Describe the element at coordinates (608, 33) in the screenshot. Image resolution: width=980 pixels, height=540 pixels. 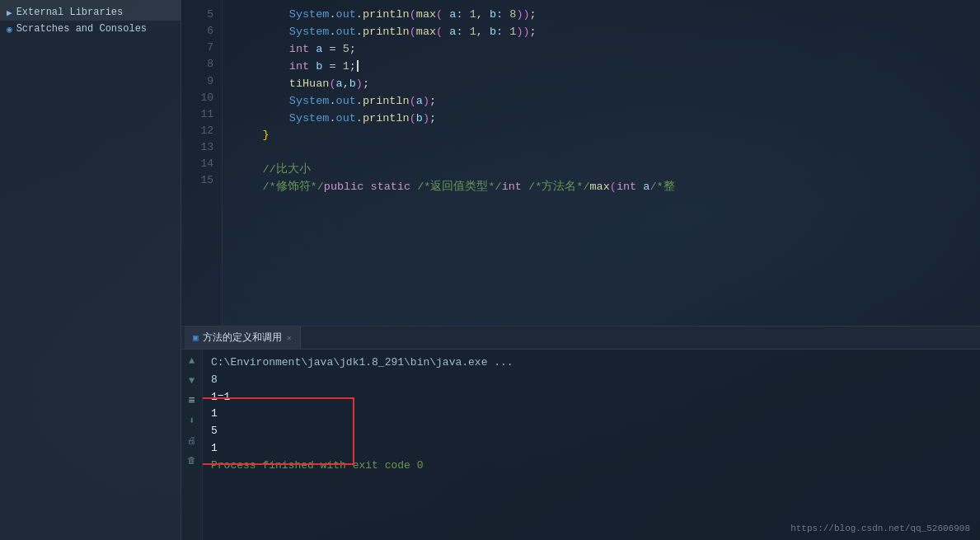
I see `code-line-6: System.out.println(max( a: 1, b: 1));` at that location.